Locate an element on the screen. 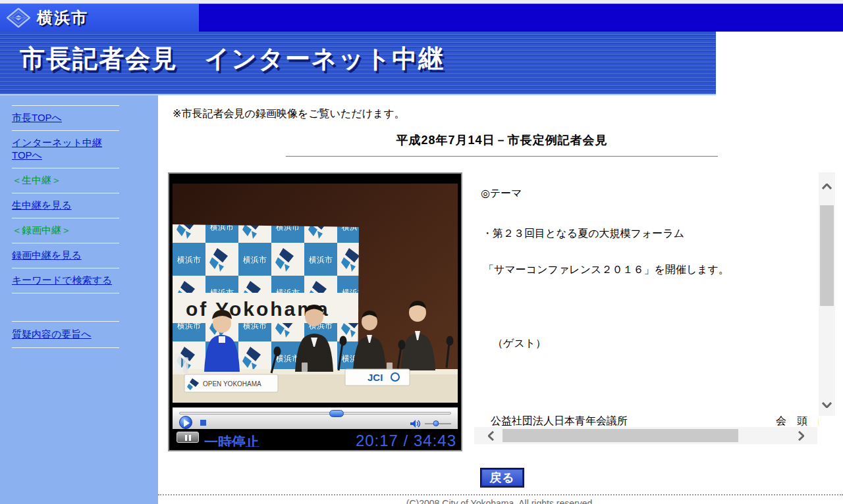 This screenshot has width=843, height=504. play-icon is located at coordinates (187, 423).